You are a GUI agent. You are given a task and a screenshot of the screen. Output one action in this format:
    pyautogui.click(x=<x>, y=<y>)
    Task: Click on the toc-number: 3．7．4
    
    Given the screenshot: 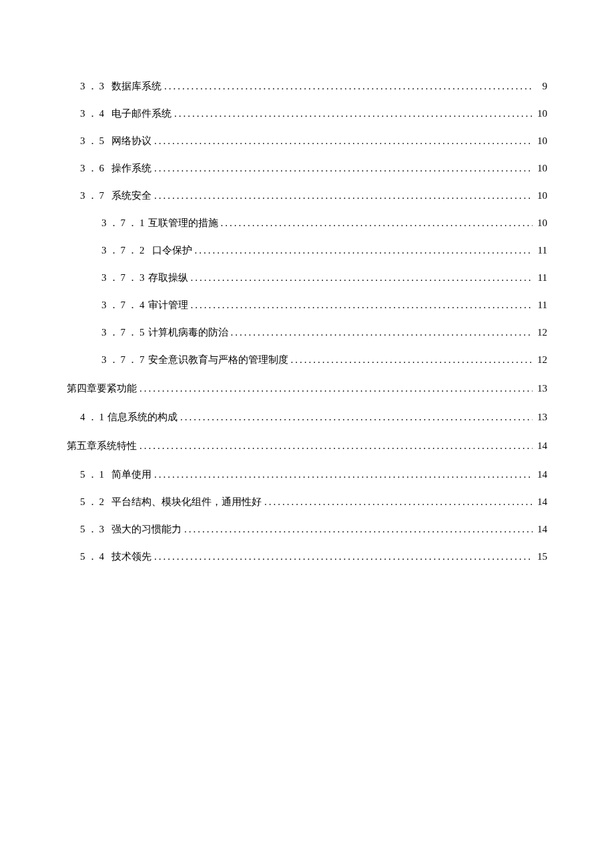 What is the action you would take?
    pyautogui.click(x=124, y=306)
    